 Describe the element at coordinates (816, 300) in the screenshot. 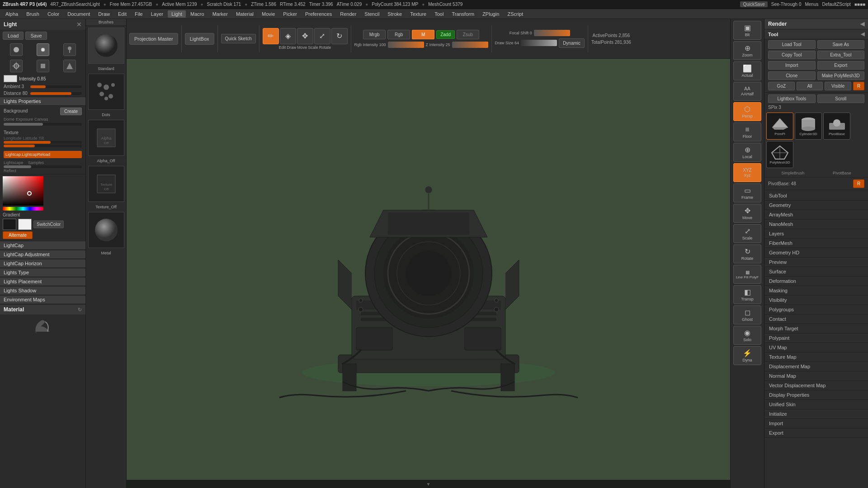

I see `section-visibility: Visibility` at that location.